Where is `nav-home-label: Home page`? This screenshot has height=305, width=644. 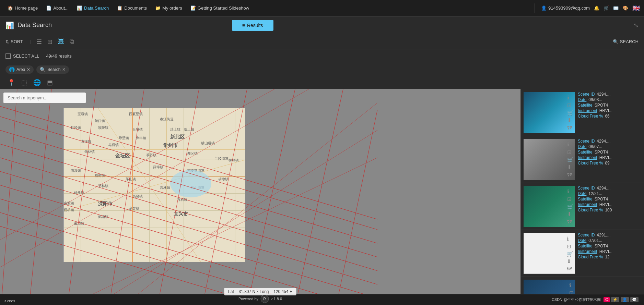 nav-home-label: Home page is located at coordinates (26, 8).